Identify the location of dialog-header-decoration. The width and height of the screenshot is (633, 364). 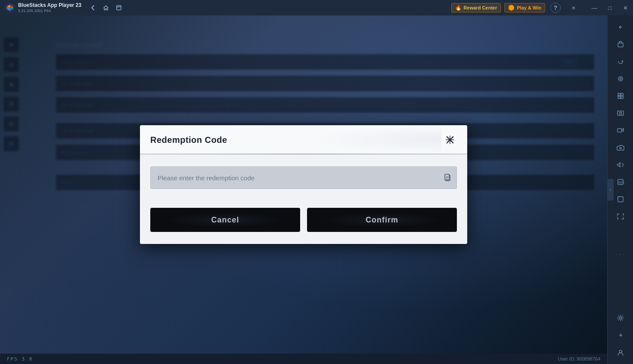
(377, 139).